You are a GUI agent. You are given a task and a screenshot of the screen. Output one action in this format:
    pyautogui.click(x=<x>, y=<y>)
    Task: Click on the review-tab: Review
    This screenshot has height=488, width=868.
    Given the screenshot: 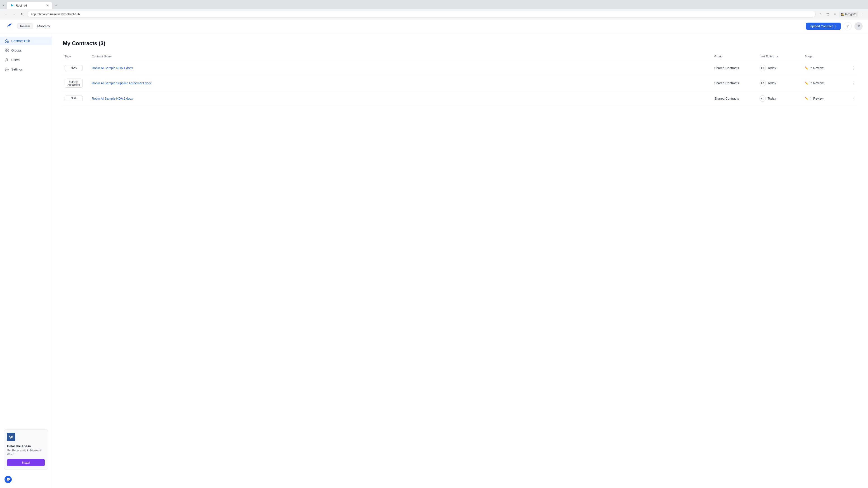 What is the action you would take?
    pyautogui.click(x=25, y=26)
    